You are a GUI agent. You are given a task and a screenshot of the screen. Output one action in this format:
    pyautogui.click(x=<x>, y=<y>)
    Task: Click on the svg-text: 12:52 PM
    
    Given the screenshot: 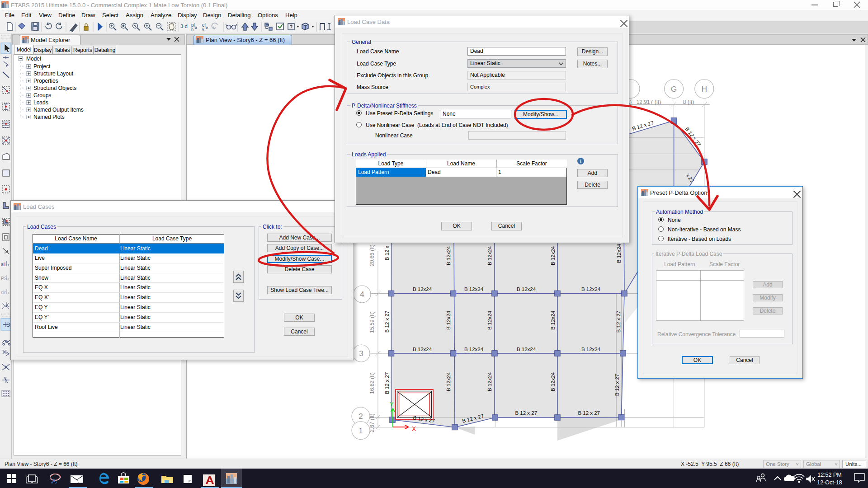 What is the action you would take?
    pyautogui.click(x=830, y=475)
    